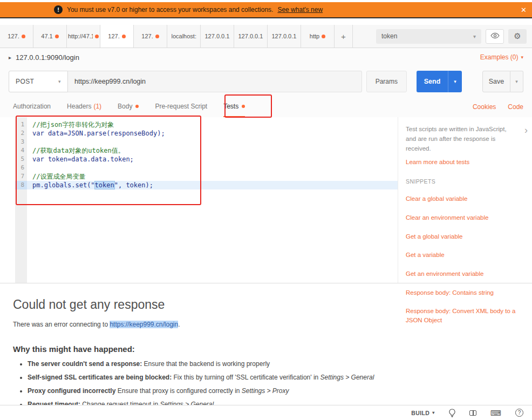 This screenshot has height=420, width=532. What do you see at coordinates (117, 36) in the screenshot?
I see `request-tab-active: 127.` at bounding box center [117, 36].